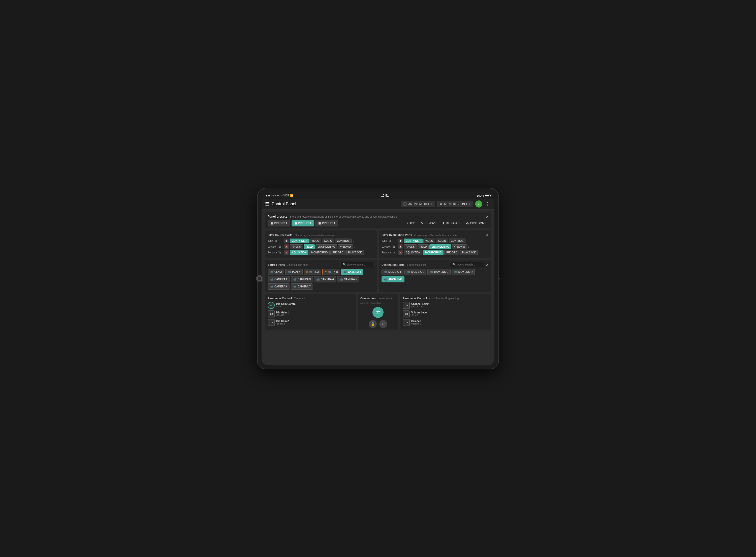 Image resolution: width=756 pixels, height=557 pixels. I want to click on param-right-item-3: -28 Balance 0 (center), so click(445, 322).